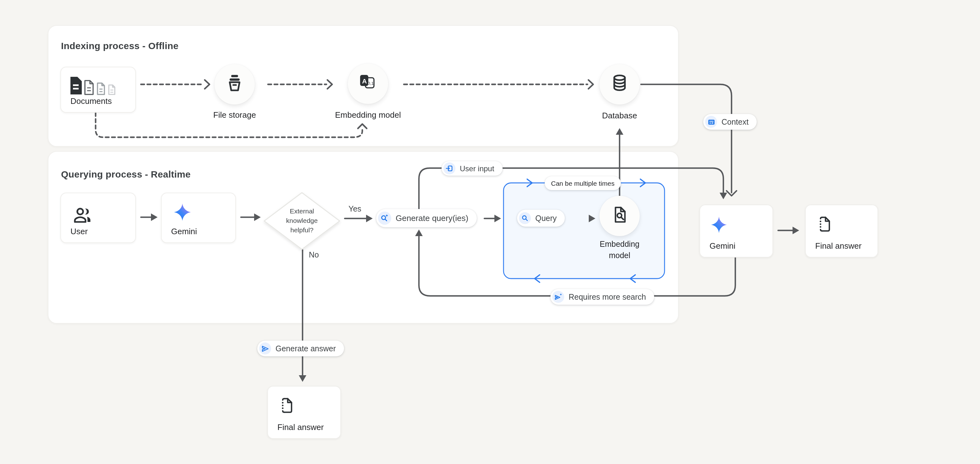 This screenshot has width=980, height=464. I want to click on decision-line3: helpful?, so click(302, 230).